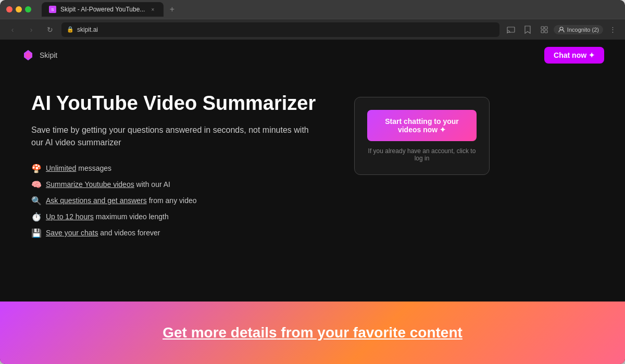 Image resolution: width=625 pixels, height=364 pixels. What do you see at coordinates (90, 184) in the screenshot?
I see `feature-link-2: Summarize Youtube videos` at bounding box center [90, 184].